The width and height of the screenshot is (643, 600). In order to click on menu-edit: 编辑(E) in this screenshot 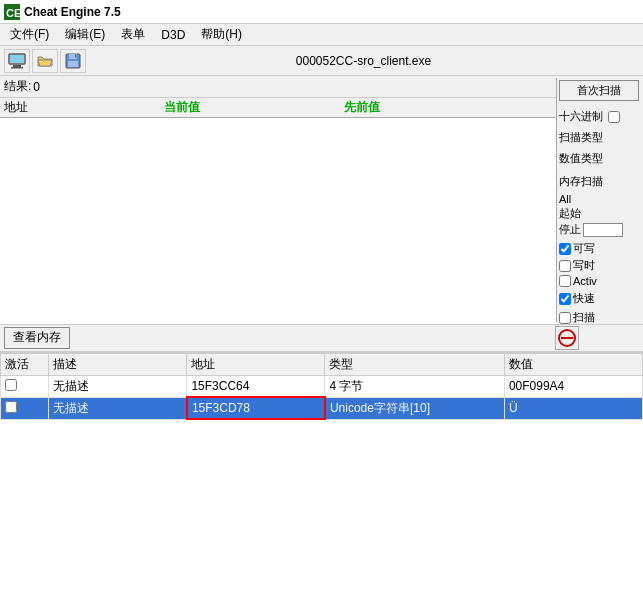, I will do `click(85, 34)`.